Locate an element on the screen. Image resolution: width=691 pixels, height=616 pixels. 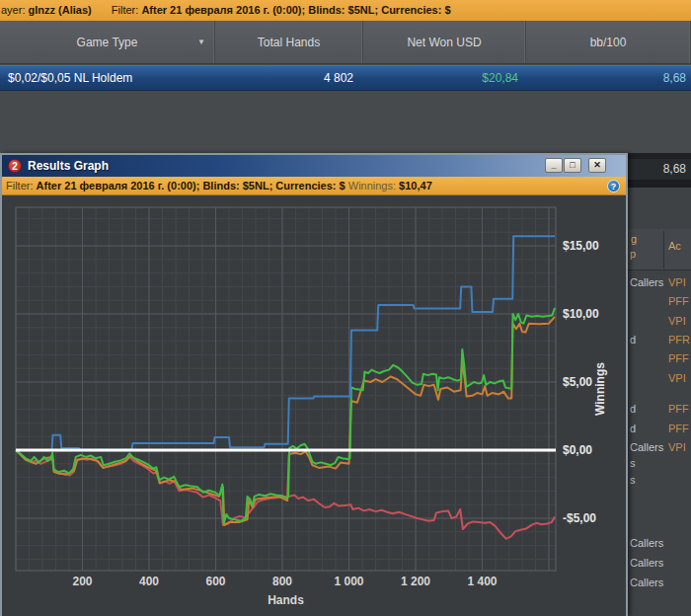
chart-label: 200 is located at coordinates (82, 581).